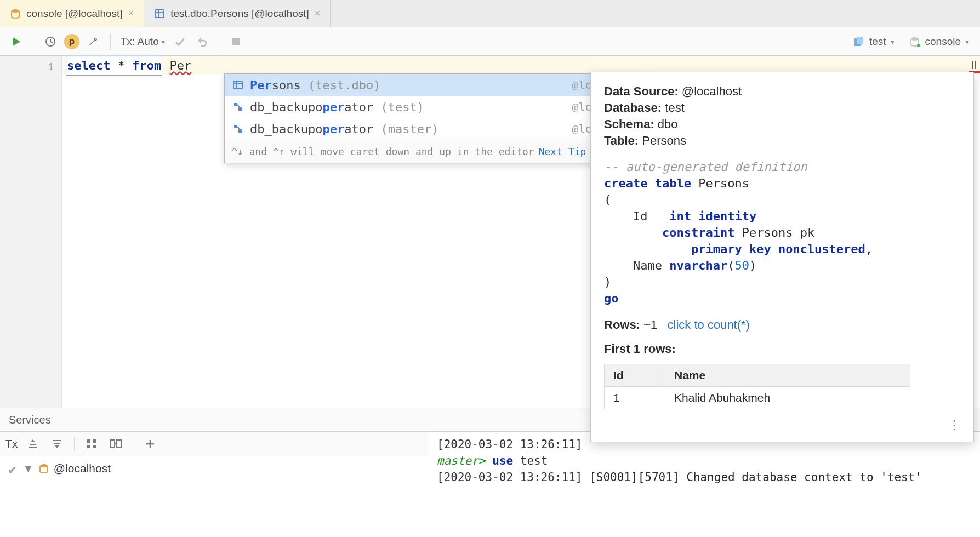 This screenshot has width=980, height=537. What do you see at coordinates (72, 13) in the screenshot?
I see `tab-console: console [@localhost] ×` at bounding box center [72, 13].